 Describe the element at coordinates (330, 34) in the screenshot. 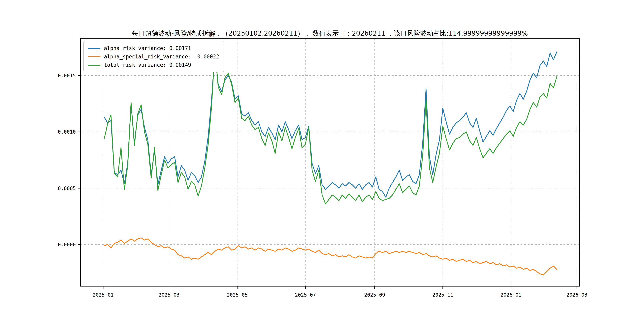

I see `chart-title: 每日超额波动-风险/特质拆解，（20250102,20260211）， 数值表示…` at that location.